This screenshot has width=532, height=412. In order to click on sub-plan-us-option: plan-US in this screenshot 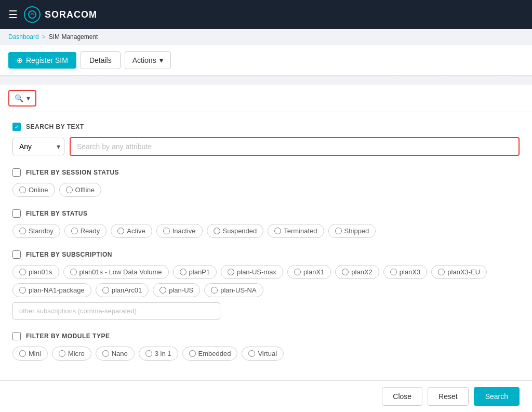, I will do `click(177, 290)`.